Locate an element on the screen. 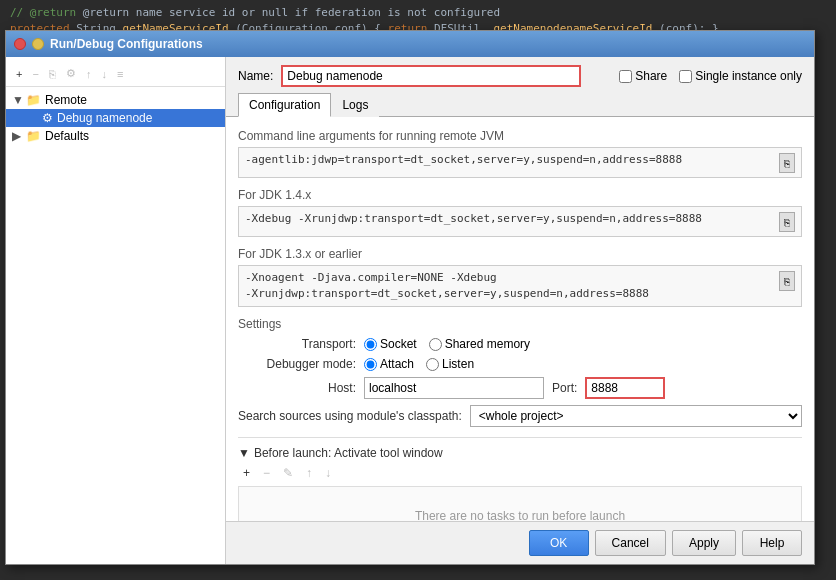  sidebar-item-remote: ▼ 📁 Remote is located at coordinates (116, 100).